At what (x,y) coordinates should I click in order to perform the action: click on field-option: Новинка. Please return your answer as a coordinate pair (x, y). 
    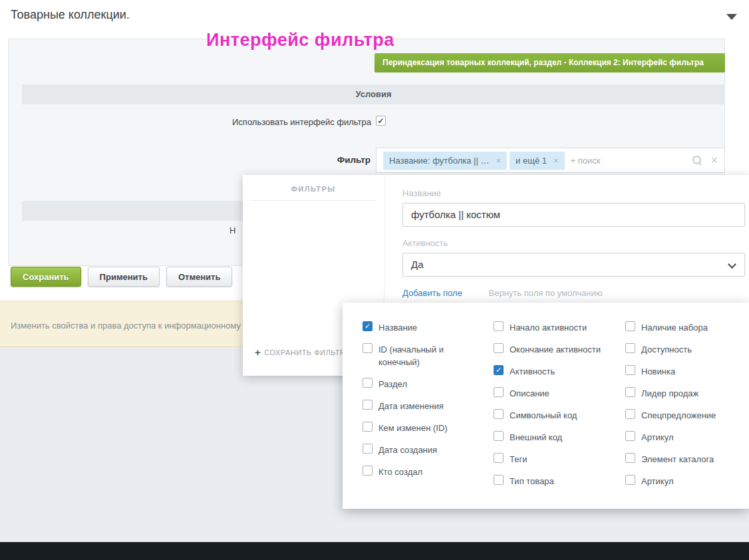
    Looking at the image, I should click on (684, 371).